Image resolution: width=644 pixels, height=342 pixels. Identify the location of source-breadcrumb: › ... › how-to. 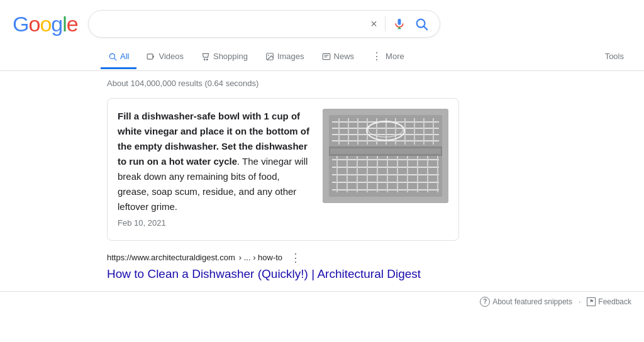
(260, 258).